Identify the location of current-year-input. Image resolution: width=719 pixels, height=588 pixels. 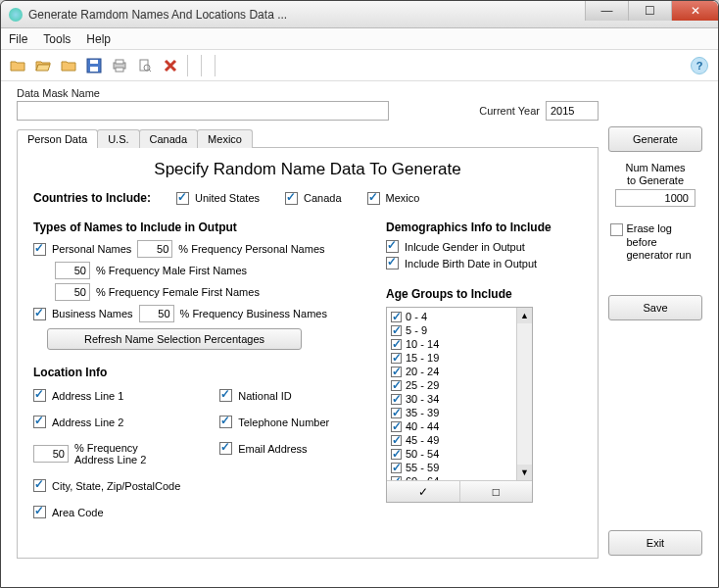
(572, 111).